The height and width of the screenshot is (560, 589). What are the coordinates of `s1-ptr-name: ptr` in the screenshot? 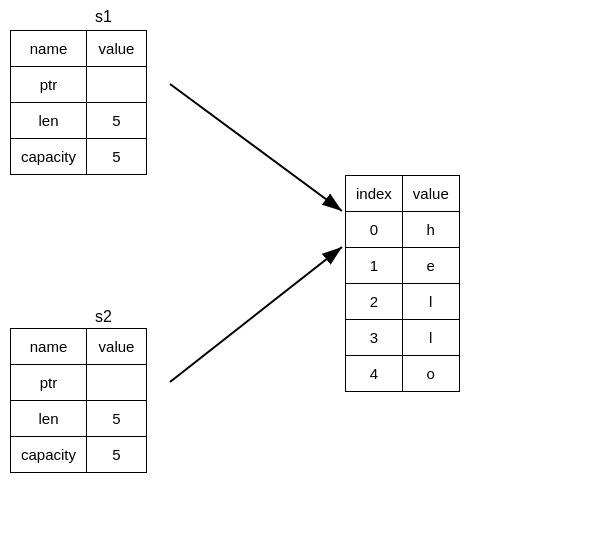 It's located at (49, 85).